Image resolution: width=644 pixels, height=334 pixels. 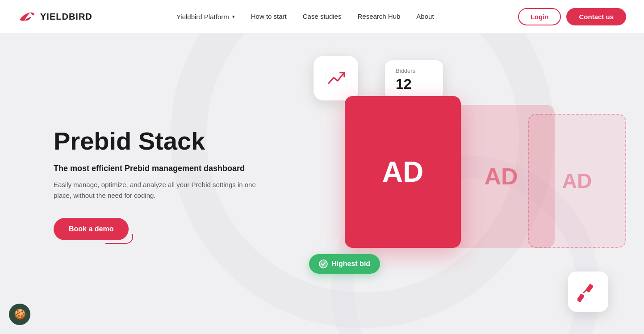 What do you see at coordinates (351, 264) in the screenshot?
I see `highest-bid-label: Highest bid` at bounding box center [351, 264].